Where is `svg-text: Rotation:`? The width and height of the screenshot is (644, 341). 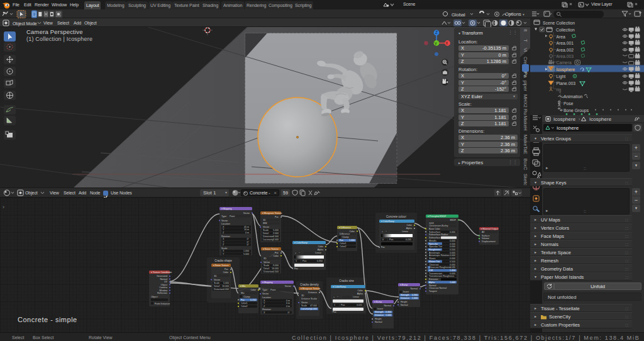
svg-text: Rotation: is located at coordinates (226, 237).